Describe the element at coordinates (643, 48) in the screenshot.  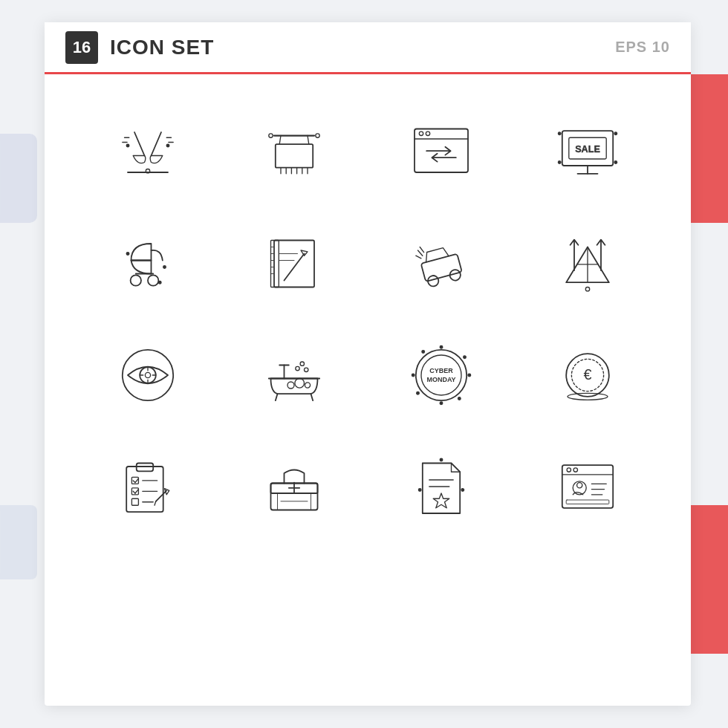
I see `header-format: EPS 10` at that location.